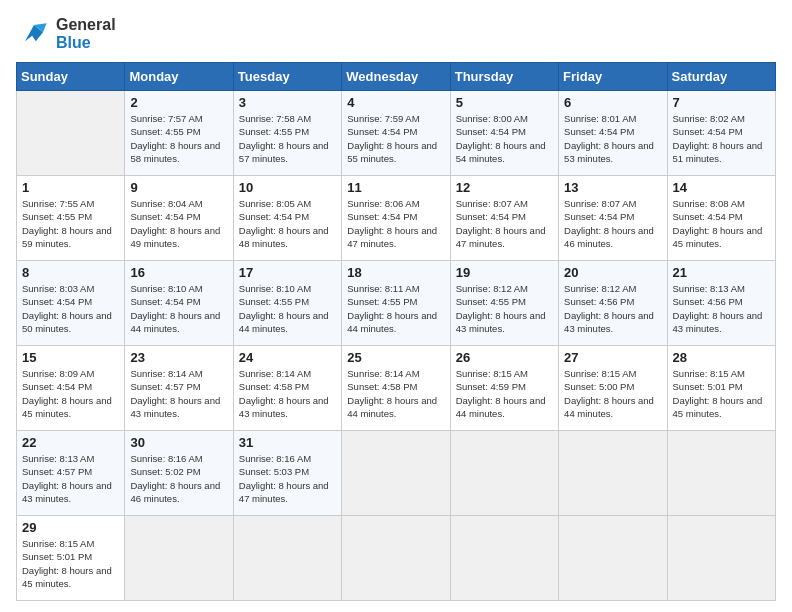  I want to click on day-number: 20, so click(612, 272).